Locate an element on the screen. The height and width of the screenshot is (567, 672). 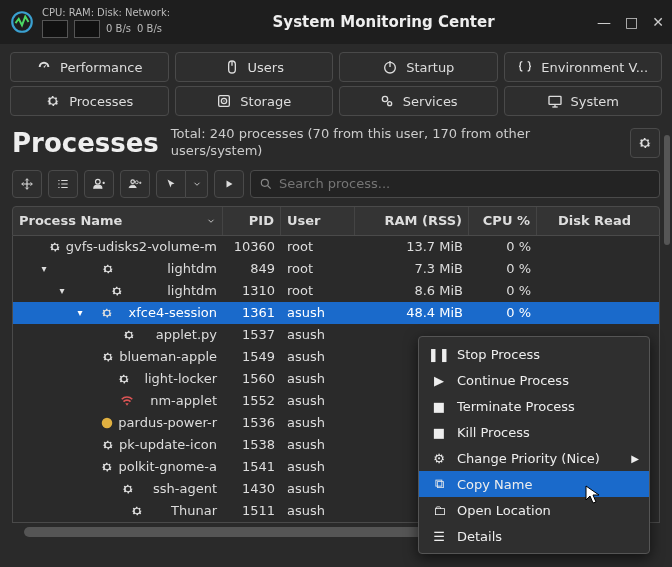
menu-continue-process: ▶Continue Process is located at coordinates (534, 380).